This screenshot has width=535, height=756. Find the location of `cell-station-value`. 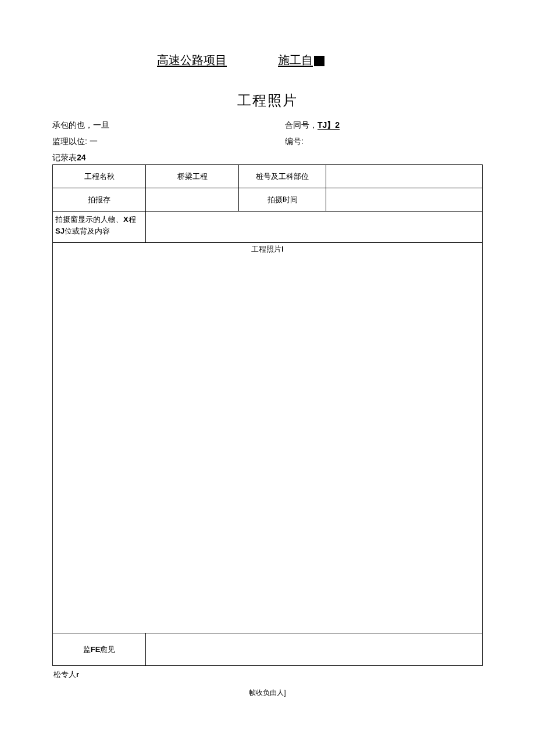

cell-station-value is located at coordinates (405, 177).